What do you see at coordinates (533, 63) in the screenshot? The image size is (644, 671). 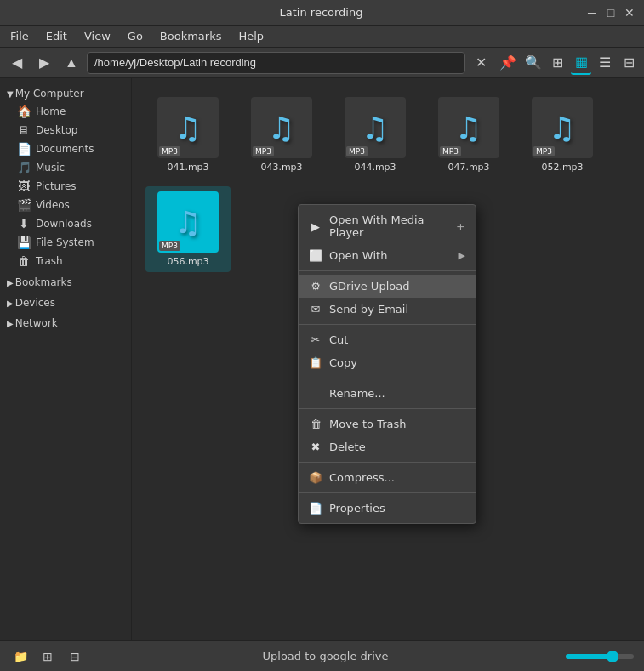 I see `search-button: 🔍` at bounding box center [533, 63].